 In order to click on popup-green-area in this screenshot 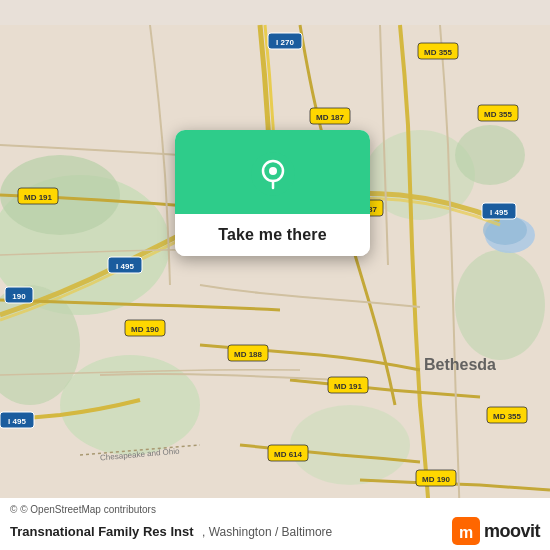, I will do `click(272, 172)`.